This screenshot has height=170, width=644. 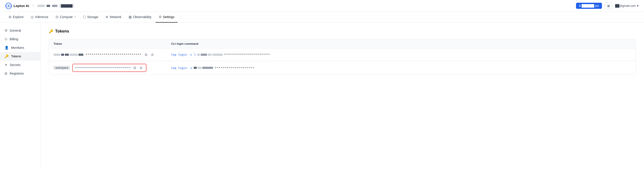 What do you see at coordinates (103, 68) in the screenshot?
I see `token-masked-row2: ****************************` at bounding box center [103, 68].